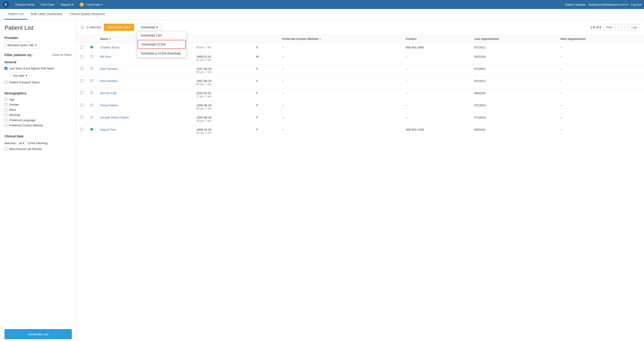  Describe the element at coordinates (636, 4) in the screenshot. I see `logout-link: Log Out` at that location.